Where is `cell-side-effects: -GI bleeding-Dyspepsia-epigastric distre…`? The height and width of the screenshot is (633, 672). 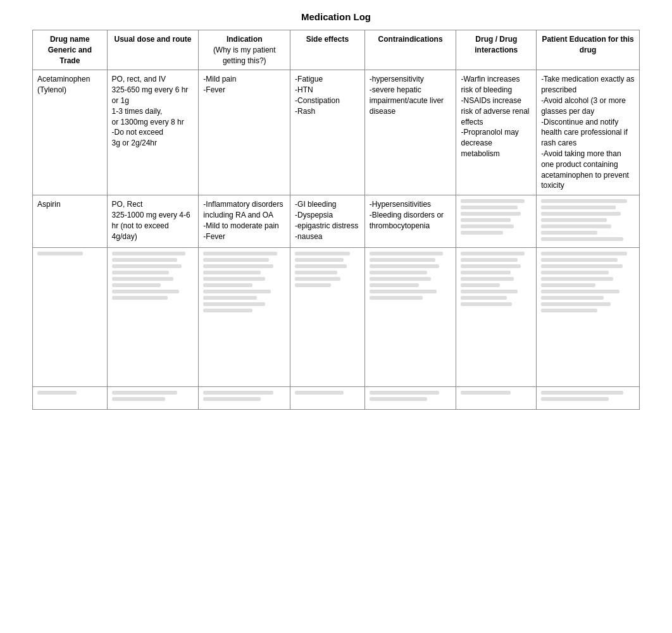
cell-side-effects: -GI bleeding-Dyspepsia-epigastric distre… is located at coordinates (328, 221).